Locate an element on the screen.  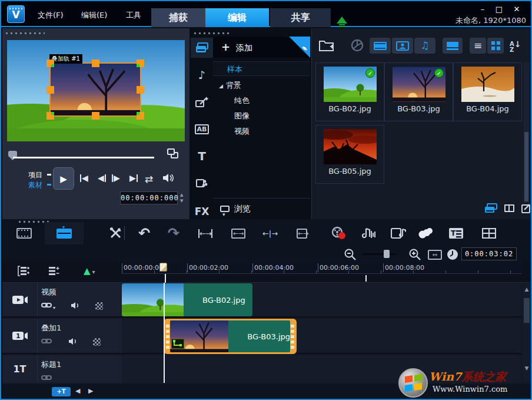
import-folder-icon is located at coordinates (327, 45).